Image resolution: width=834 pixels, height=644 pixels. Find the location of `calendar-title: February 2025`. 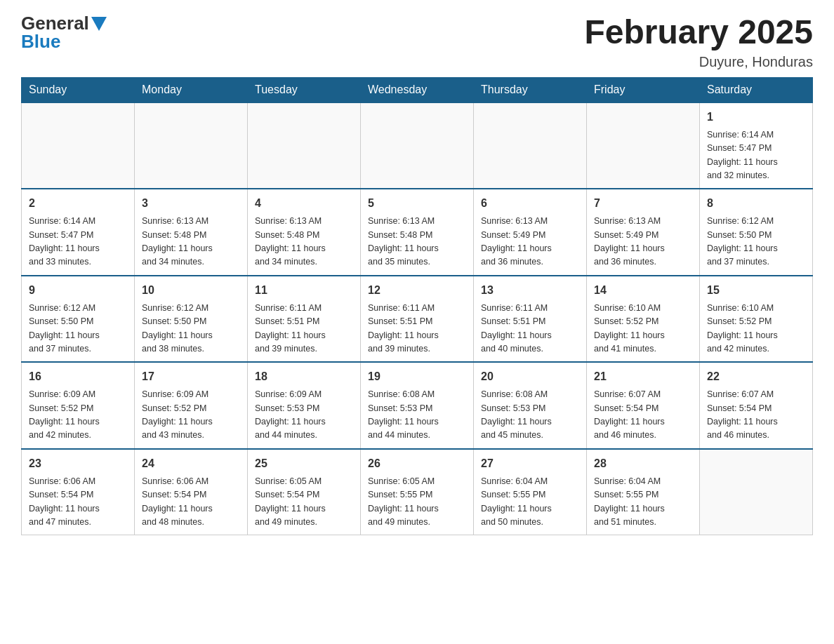

calendar-title: February 2025 is located at coordinates (699, 32).